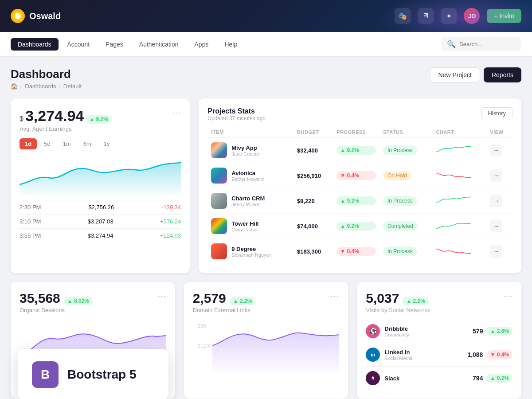 The height and width of the screenshot is (399, 532). What do you see at coordinates (40, 86) in the screenshot?
I see `breadcrumb-dashboards: Dashboards` at bounding box center [40, 86].